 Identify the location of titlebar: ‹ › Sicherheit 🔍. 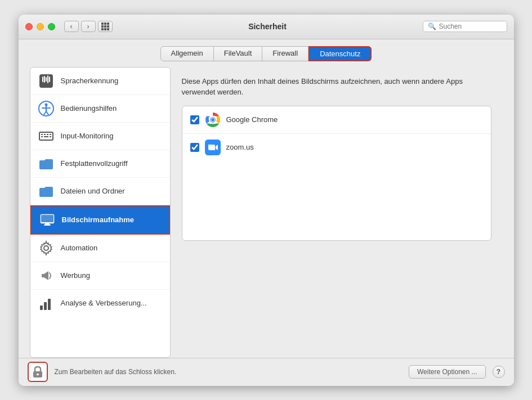
(266, 27).